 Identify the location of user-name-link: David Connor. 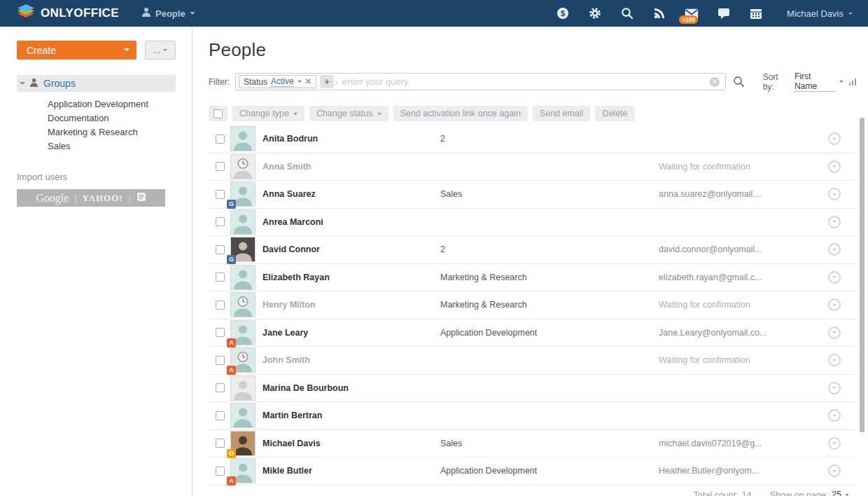
(351, 249).